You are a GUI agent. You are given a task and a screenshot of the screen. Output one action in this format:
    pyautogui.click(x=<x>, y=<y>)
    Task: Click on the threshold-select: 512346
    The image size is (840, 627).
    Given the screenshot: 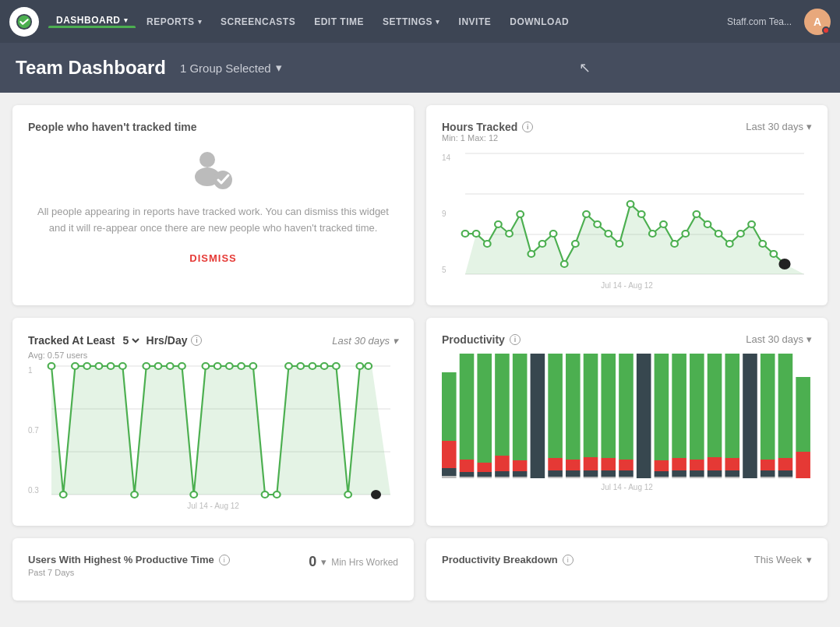 What is the action you would take?
    pyautogui.click(x=131, y=340)
    